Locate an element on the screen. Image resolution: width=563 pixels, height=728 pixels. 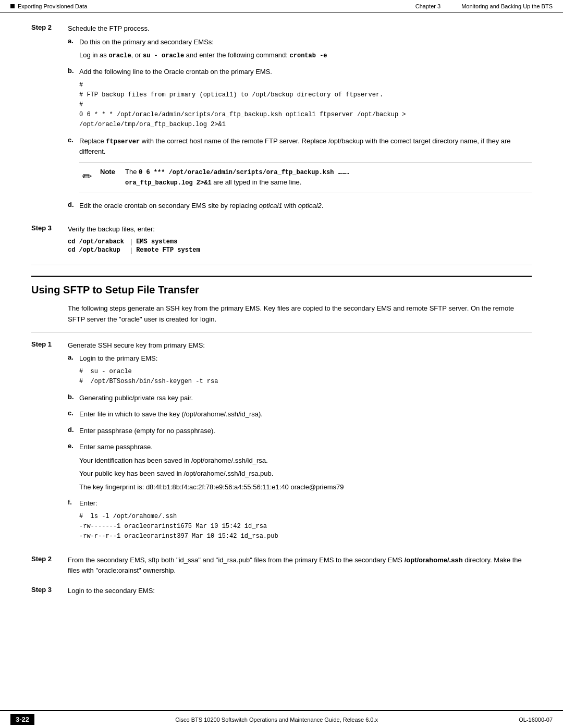
footer-page-number: 3-22 is located at coordinates (22, 719).